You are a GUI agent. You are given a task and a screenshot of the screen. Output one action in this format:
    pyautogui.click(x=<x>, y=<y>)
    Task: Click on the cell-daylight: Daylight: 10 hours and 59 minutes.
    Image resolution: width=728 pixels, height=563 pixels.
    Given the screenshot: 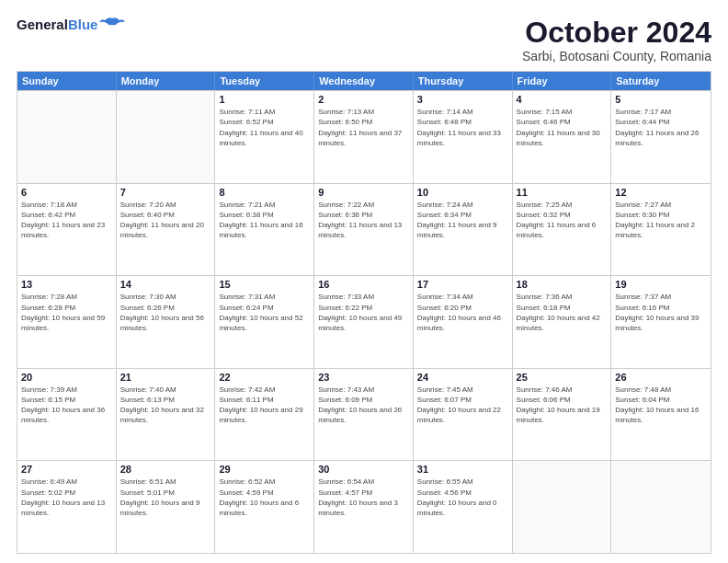 What is the action you would take?
    pyautogui.click(x=66, y=323)
    